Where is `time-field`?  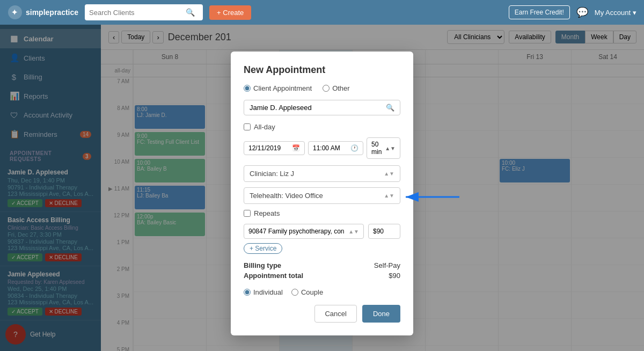
time-field is located at coordinates (331, 148).